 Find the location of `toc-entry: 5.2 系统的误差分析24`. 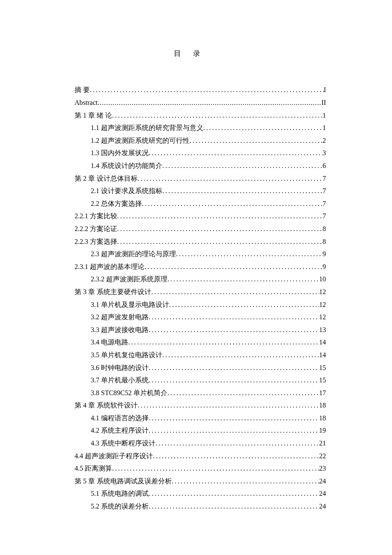

toc-entry: 5.2 系统的误差分析24 is located at coordinates (200, 506).